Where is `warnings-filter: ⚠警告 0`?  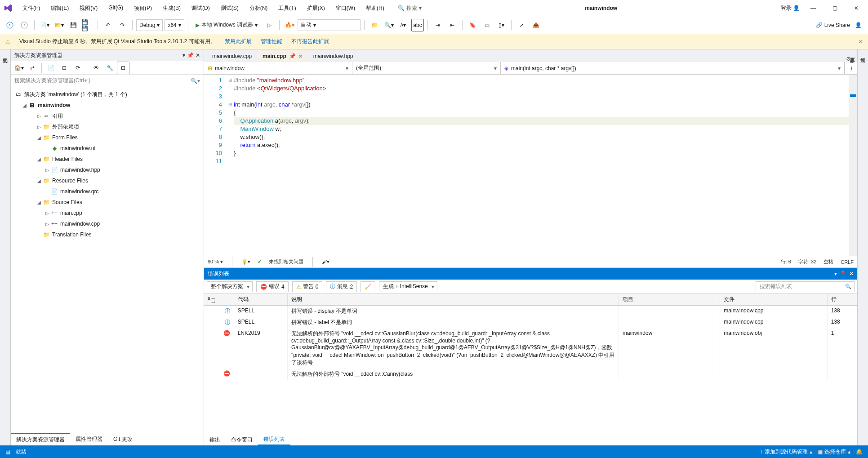 warnings-filter: ⚠警告 0 is located at coordinates (307, 287).